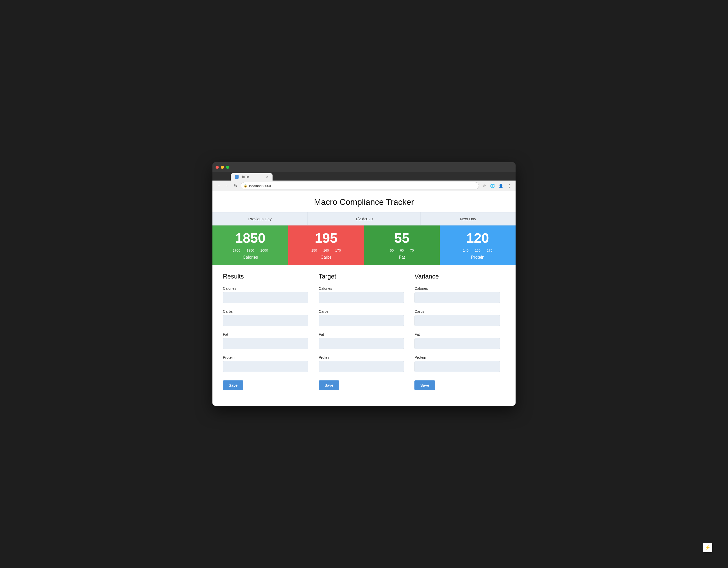 This screenshot has width=728, height=568. I want to click on variance-carbs-input, so click(457, 321).